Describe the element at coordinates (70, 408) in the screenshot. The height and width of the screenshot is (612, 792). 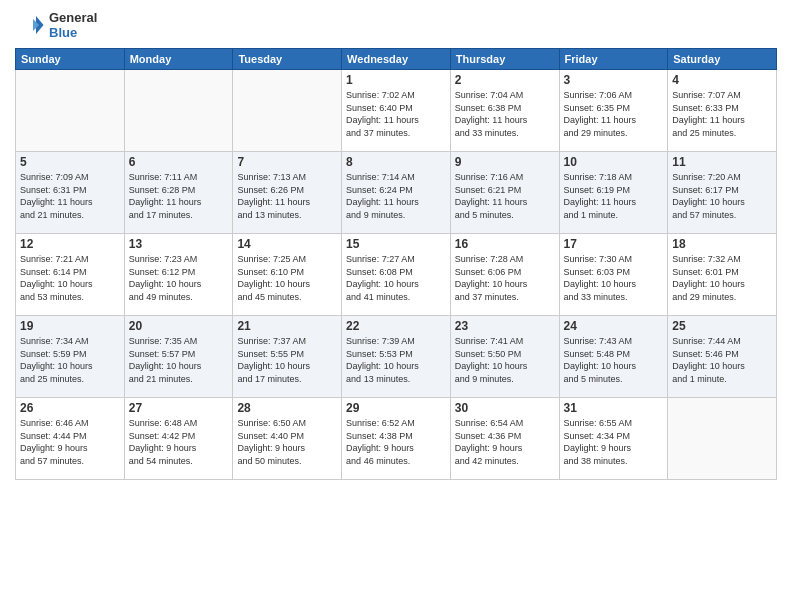
I see `day-number: 26` at that location.